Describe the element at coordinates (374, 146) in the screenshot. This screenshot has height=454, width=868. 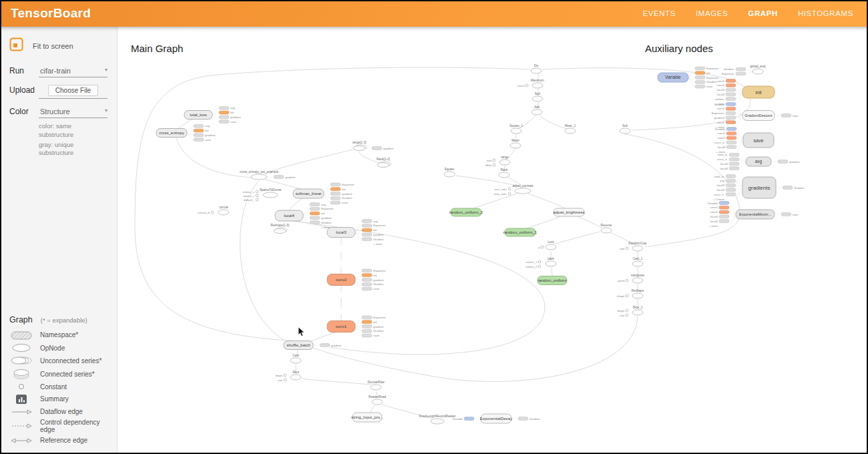
I see `graph-node-range13: range[1-3]gradient` at that location.